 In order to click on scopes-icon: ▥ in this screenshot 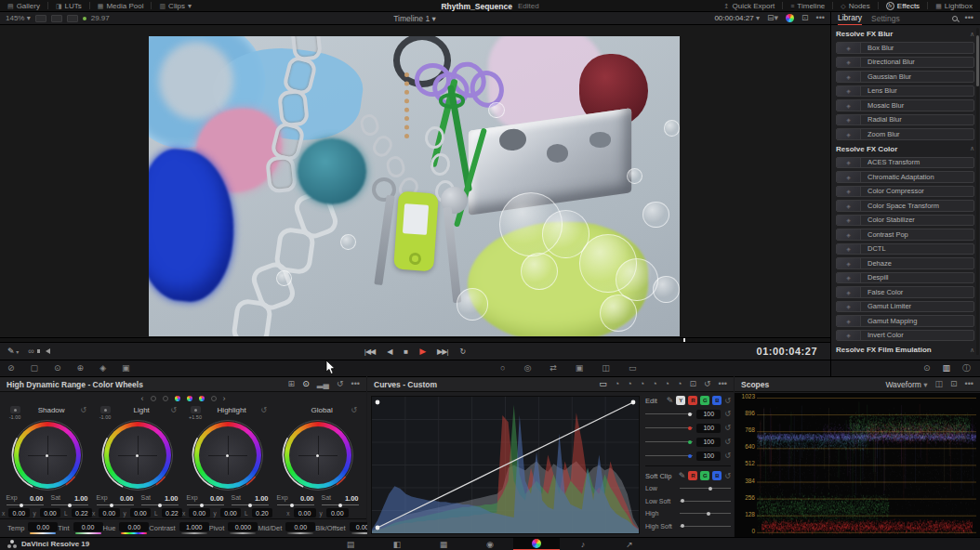, I will do `click(947, 368)`.